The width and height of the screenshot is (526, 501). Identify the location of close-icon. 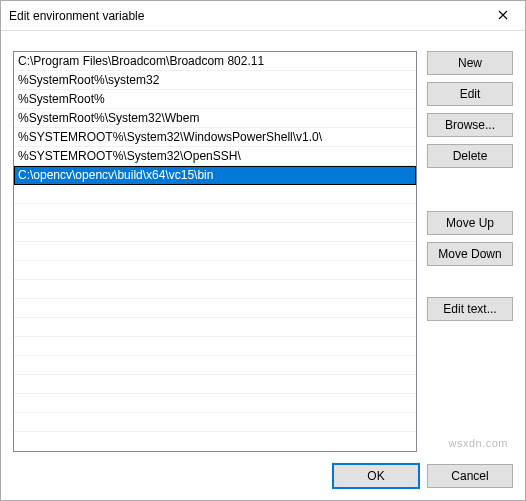
(503, 16).